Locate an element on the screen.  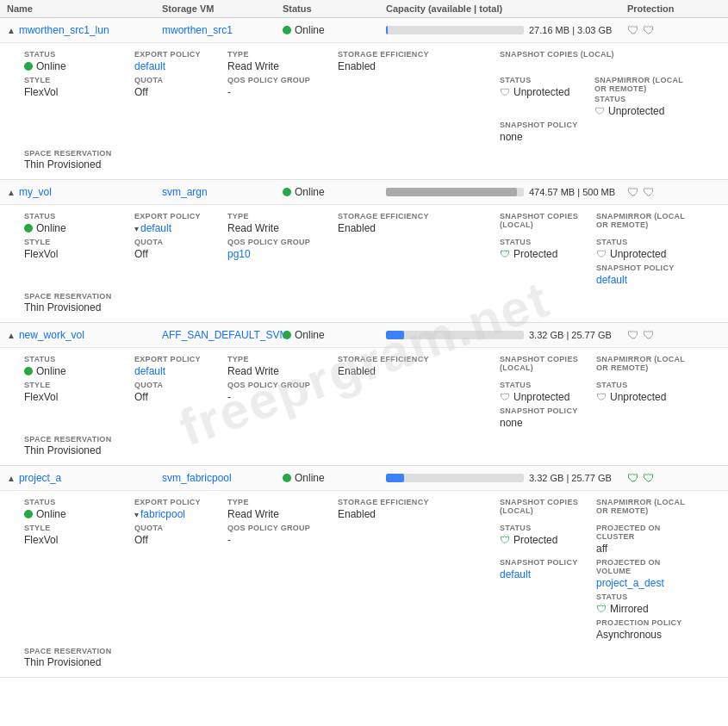
chevron-icon-3: ▲ is located at coordinates (11, 336).